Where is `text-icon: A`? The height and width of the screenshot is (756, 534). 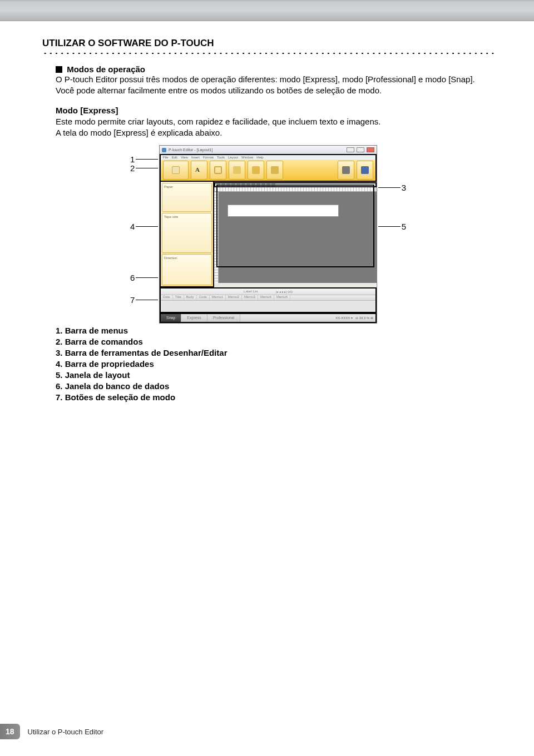
text-icon: A is located at coordinates (199, 170).